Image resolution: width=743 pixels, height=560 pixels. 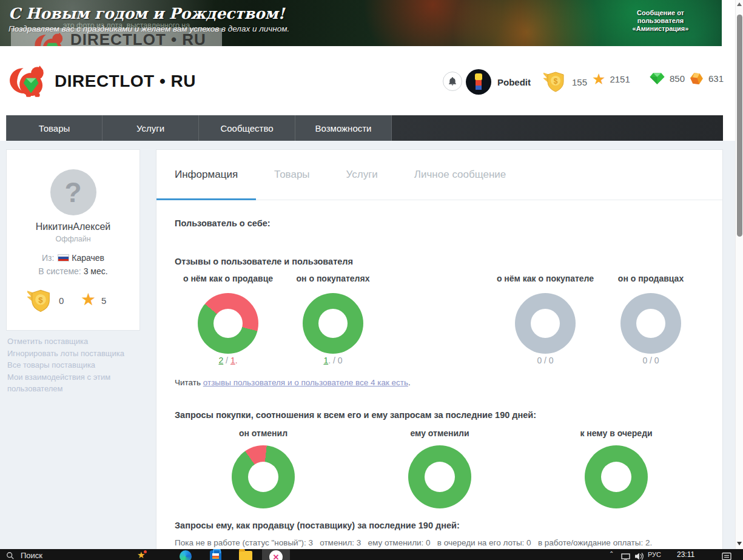 What do you see at coordinates (545, 319) in the screenshot?
I see `donut-as-buyer: о нём как о покупателе 0 / 0` at bounding box center [545, 319].